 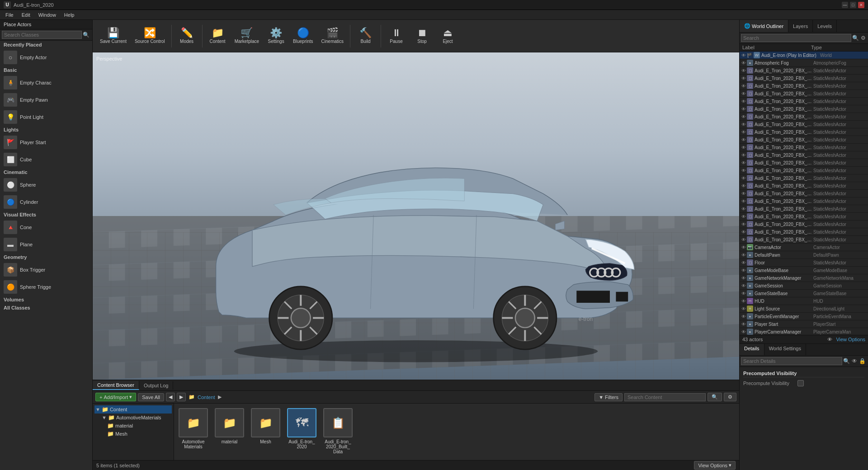 I want to click on vis-icon-world: 👁, so click(x=744, y=55).